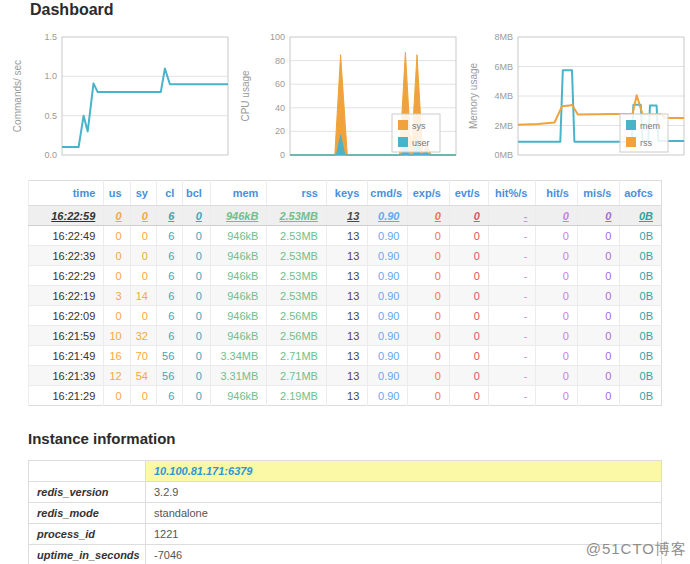 The width and height of the screenshot is (690, 564). I want to click on stats-row-16:21:39: 16:21:3912545603.31MB2.71MB130.9000-000B, so click(346, 376).